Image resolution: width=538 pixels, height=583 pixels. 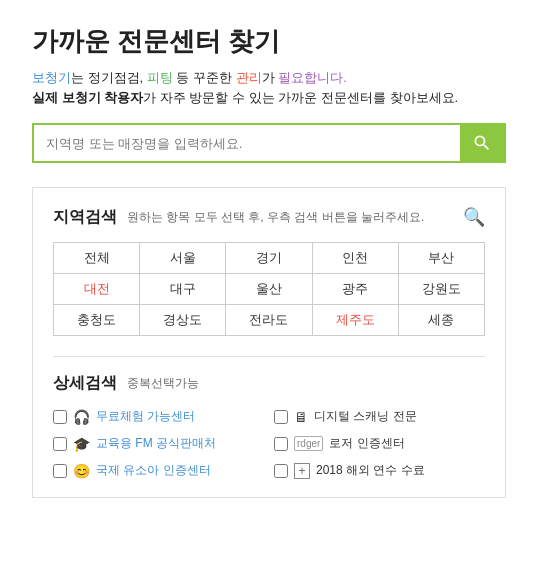 What do you see at coordinates (355, 290) in the screenshot?
I see `region-광주: 광주` at bounding box center [355, 290].